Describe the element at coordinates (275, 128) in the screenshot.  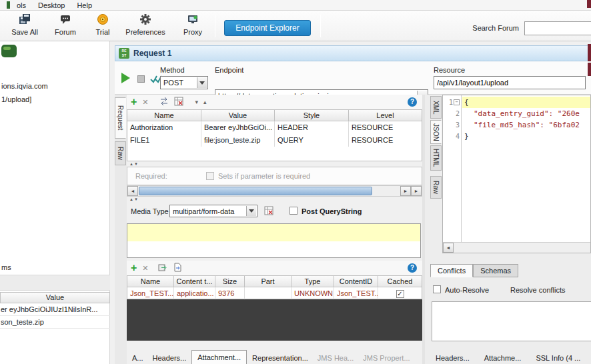
I see `param-row: Authorization Bearer eyJhbGciOi... HEADE…` at that location.